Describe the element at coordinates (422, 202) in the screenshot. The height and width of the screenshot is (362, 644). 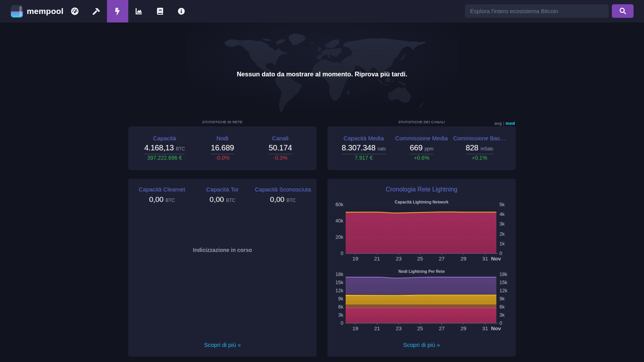
I see `svg-text: Capacità Lightning Network` at that location.